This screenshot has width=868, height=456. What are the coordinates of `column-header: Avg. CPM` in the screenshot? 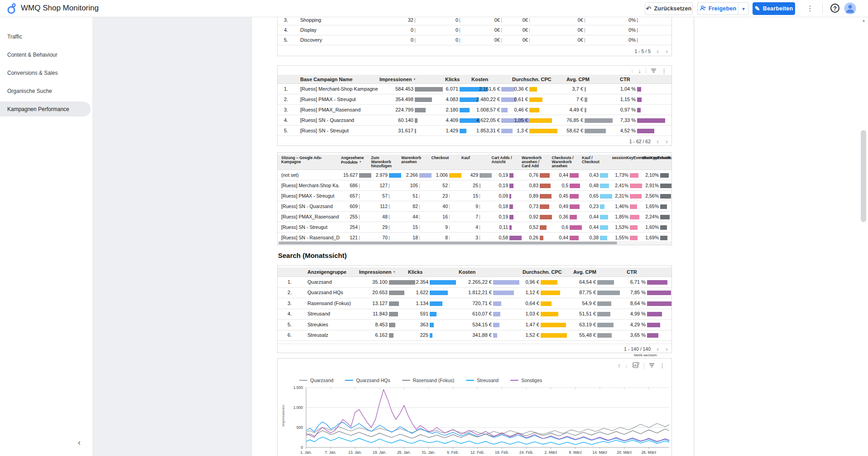 It's located at (578, 79).